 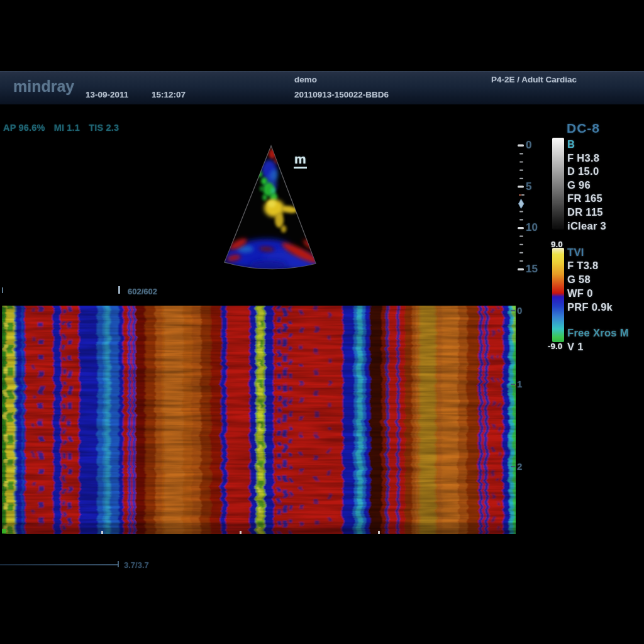 I want to click on sweep-time-line, so click(x=59, y=565).